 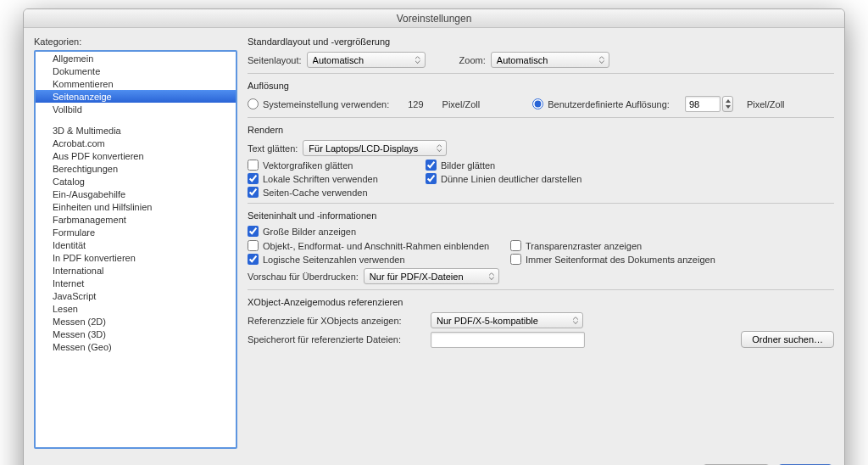 What do you see at coordinates (366, 59) in the screenshot?
I see `page-layout-select: Automatisch` at bounding box center [366, 59].